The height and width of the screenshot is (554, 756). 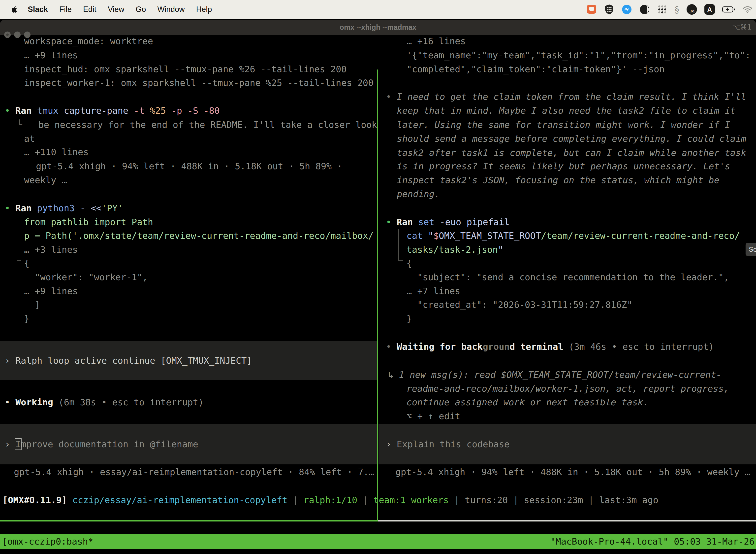 I want to click on terminal-line: inspect task2's JSON, focusing on the st…, so click(x=558, y=180).